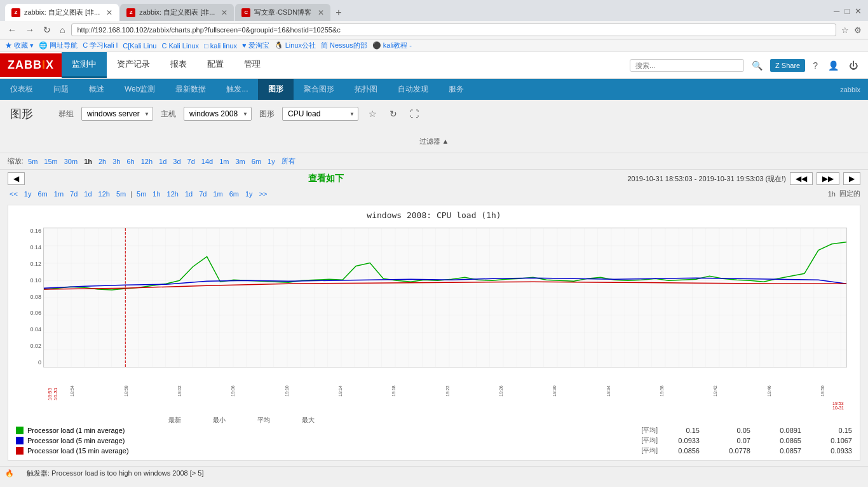  Describe the element at coordinates (140, 46) in the screenshot. I see `bookmark-kali-linu: C[Kali Linu` at that location.